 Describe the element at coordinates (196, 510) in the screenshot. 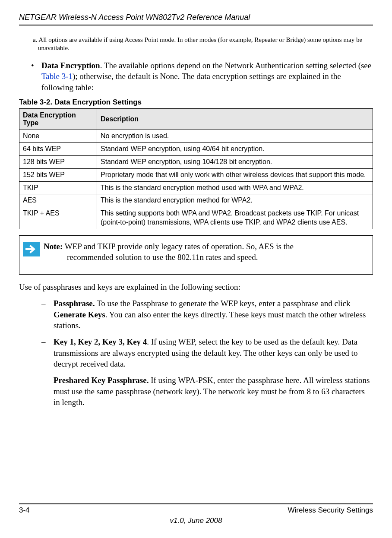

I see `footer-row: 3-4 Wireless Security Settings` at that location.